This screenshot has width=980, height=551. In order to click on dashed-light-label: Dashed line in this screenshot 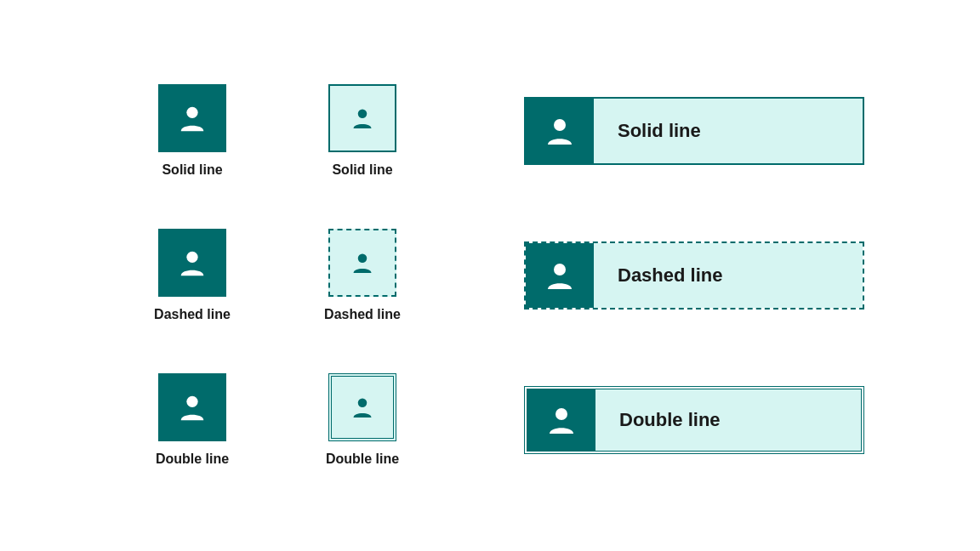, I will do `click(362, 315)`.